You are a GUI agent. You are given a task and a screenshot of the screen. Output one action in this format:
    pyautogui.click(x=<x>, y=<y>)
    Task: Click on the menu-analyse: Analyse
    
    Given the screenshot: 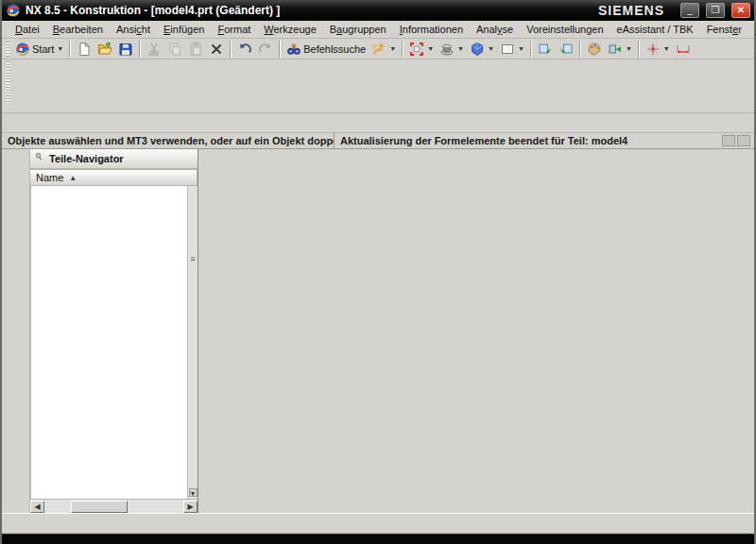 What is the action you would take?
    pyautogui.click(x=495, y=29)
    